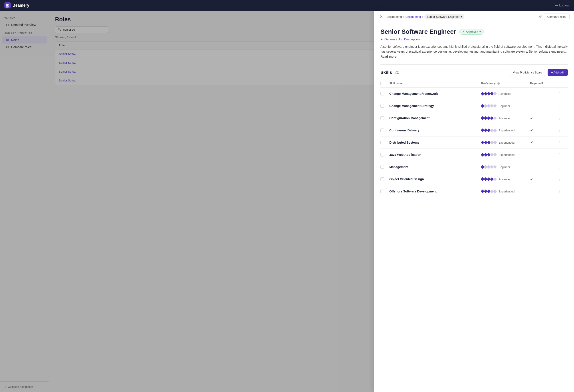 The image size is (574, 392). Describe the element at coordinates (539, 72) in the screenshot. I see `skills-actions: View Proficiency Scale + Add skill` at that location.